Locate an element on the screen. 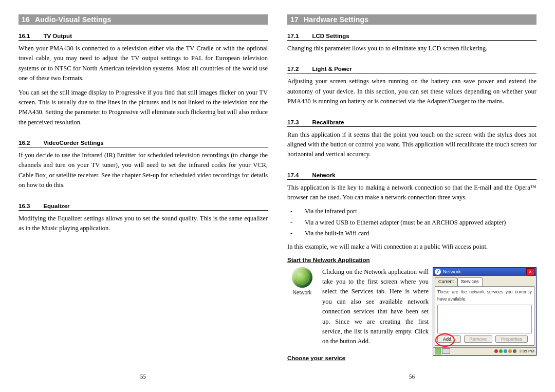 The width and height of the screenshot is (555, 392). paragraph: You can set the still image display to P… is located at coordinates (143, 108).